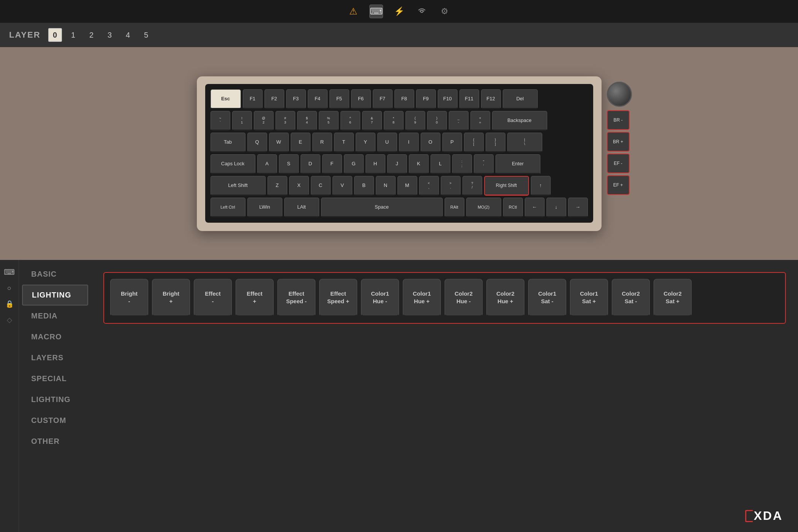 This screenshot has height=532, width=798. I want to click on lighting-key-4: EffectSpeed -, so click(296, 298).